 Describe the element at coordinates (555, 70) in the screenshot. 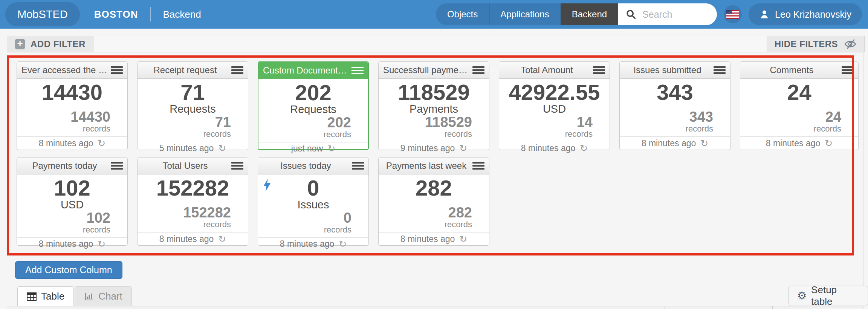

I see `metric-card-header: Total Amount` at that location.